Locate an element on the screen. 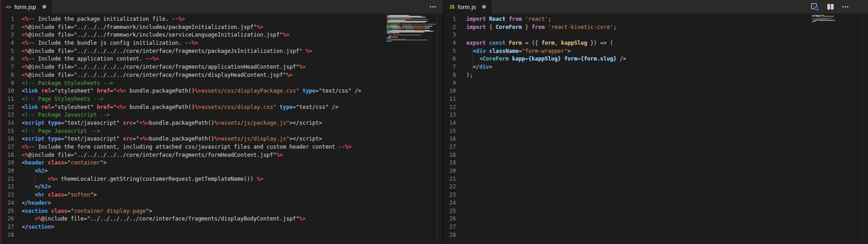 This screenshot has height=244, width=868. code-line: 25 is located at coordinates (656, 211).